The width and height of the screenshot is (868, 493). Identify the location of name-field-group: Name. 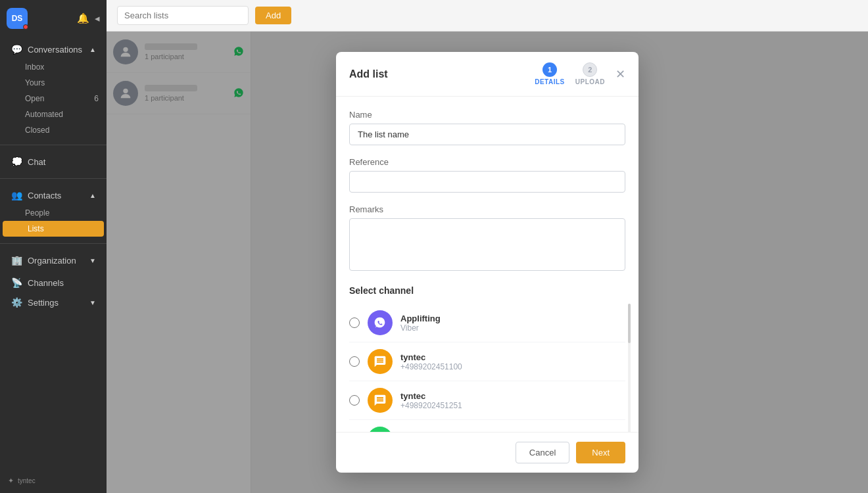
(487, 128).